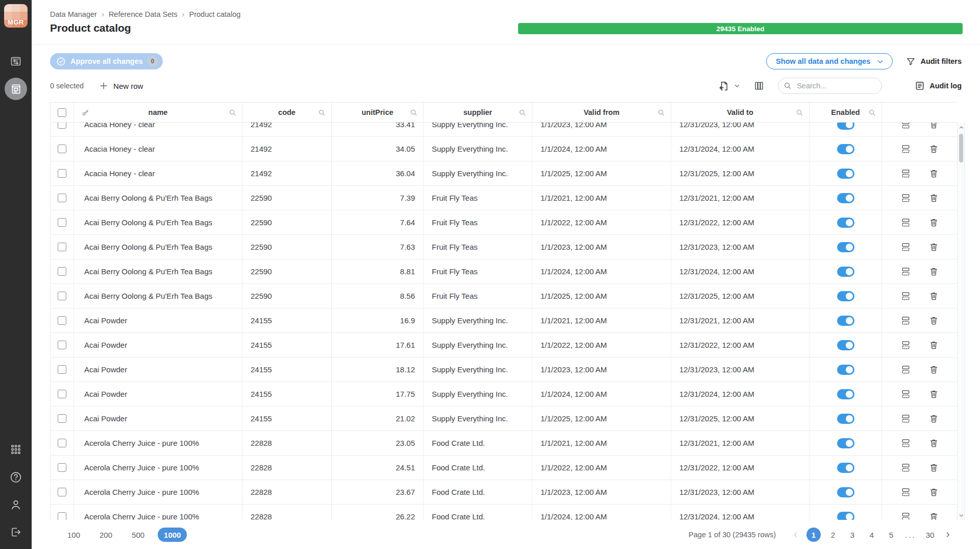 The width and height of the screenshot is (980, 549). What do you see at coordinates (938, 86) in the screenshot?
I see `audit-log-button: Audit log` at bounding box center [938, 86].